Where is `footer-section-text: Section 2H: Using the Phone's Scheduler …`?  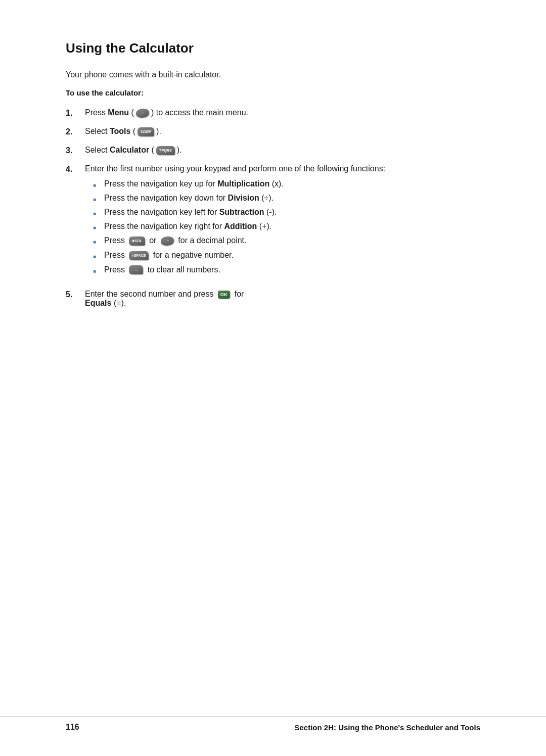
footer-section-text: Section 2H: Using the Phone's Scheduler … is located at coordinates (387, 728).